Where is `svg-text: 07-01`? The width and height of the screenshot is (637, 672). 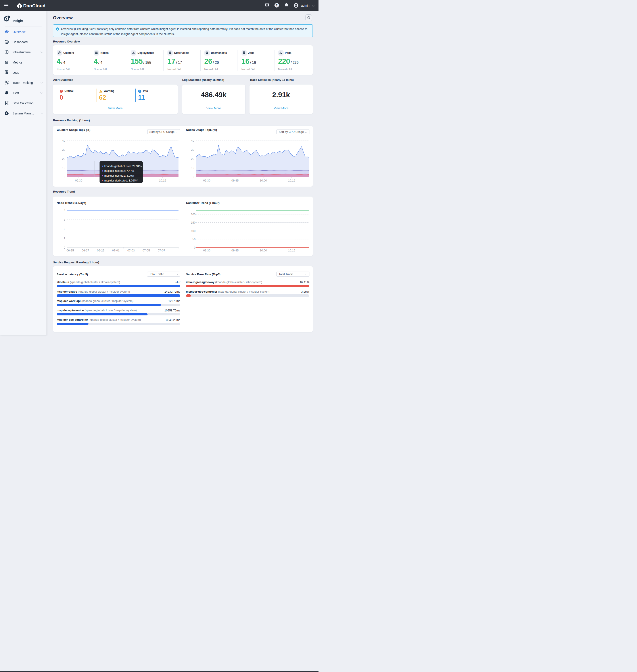
svg-text: 07-01 is located at coordinates (116, 250).